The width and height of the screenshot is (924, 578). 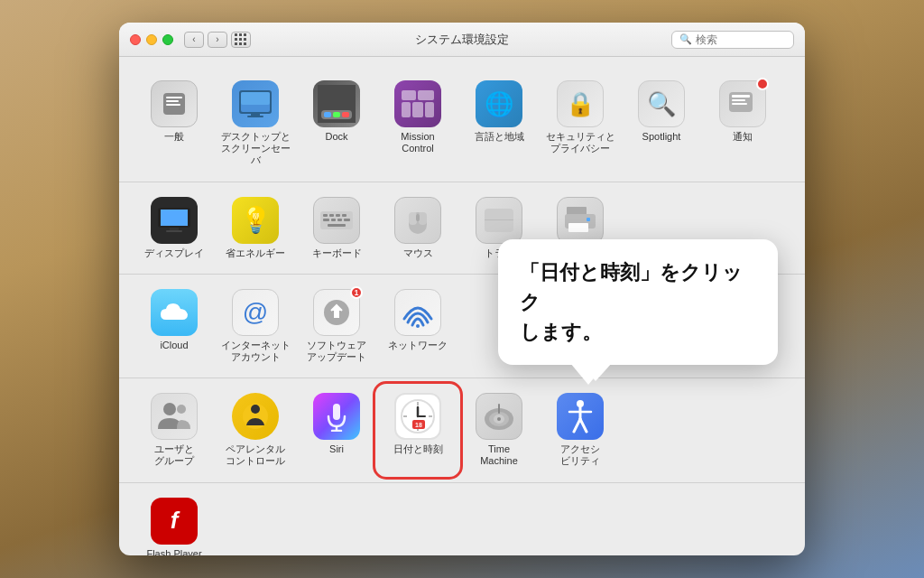 What do you see at coordinates (174, 124) in the screenshot?
I see `pref-ippan: 一般` at bounding box center [174, 124].